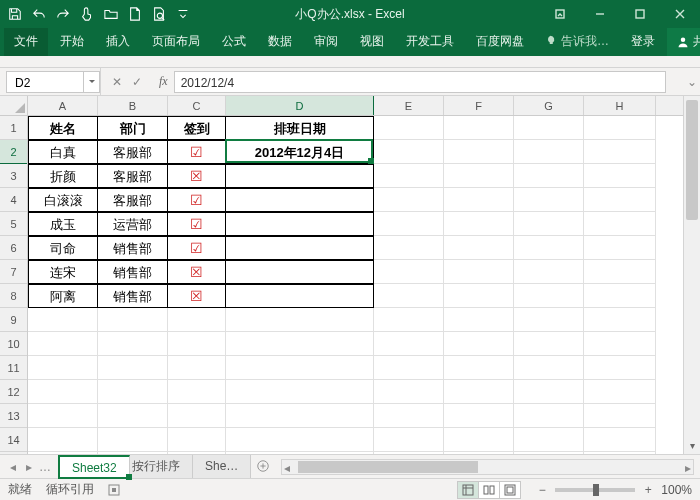  Describe the element at coordinates (159, 14) in the screenshot. I see `preview-icon` at that location.